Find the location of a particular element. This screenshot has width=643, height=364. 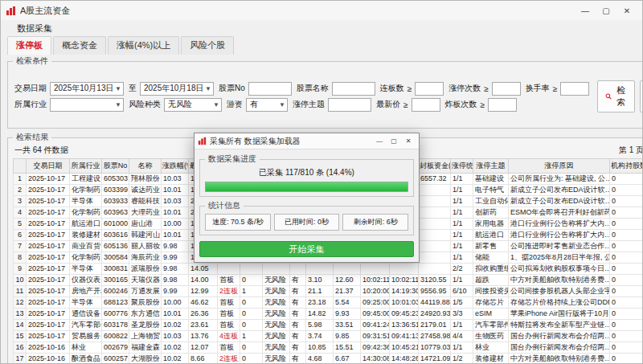

cell-theme: 家用电器 is located at coordinates (491, 224).